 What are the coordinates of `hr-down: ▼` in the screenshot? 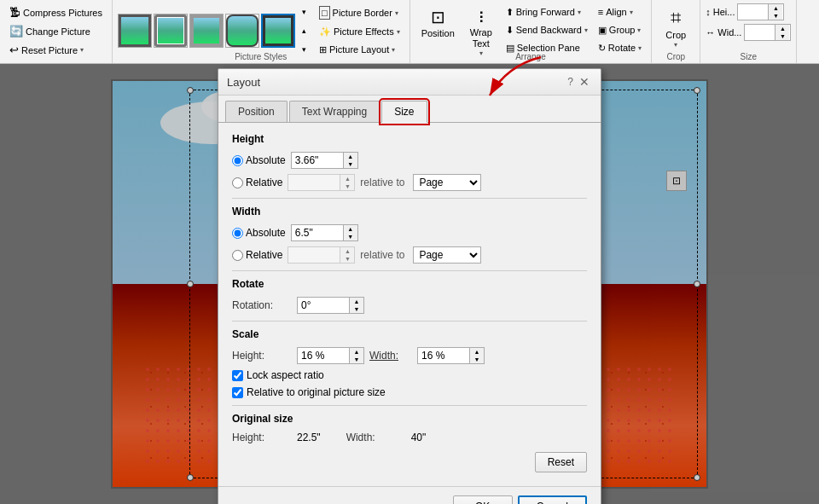 It's located at (347, 186).